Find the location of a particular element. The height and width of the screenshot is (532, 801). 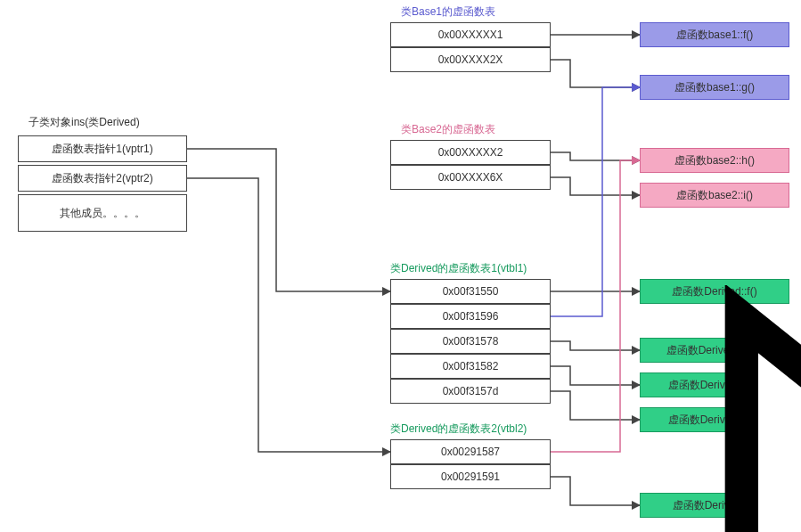

base2-func-i: 虚函数base2::i() is located at coordinates (715, 195).